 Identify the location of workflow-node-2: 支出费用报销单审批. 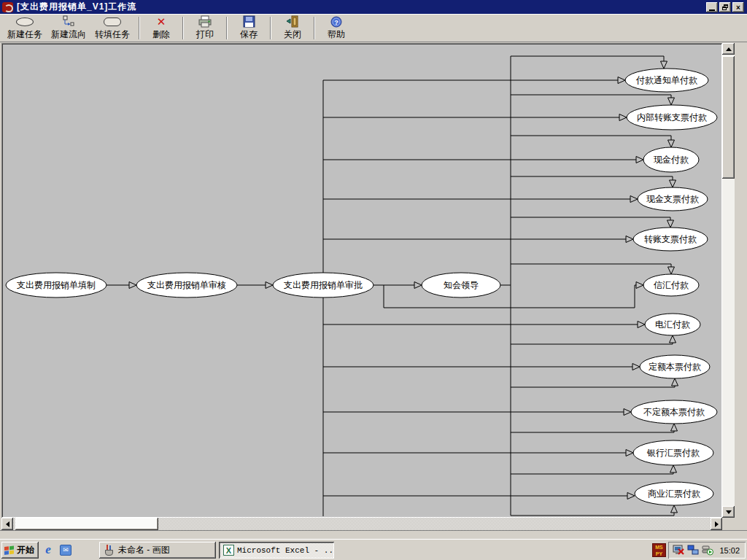
(323, 285).